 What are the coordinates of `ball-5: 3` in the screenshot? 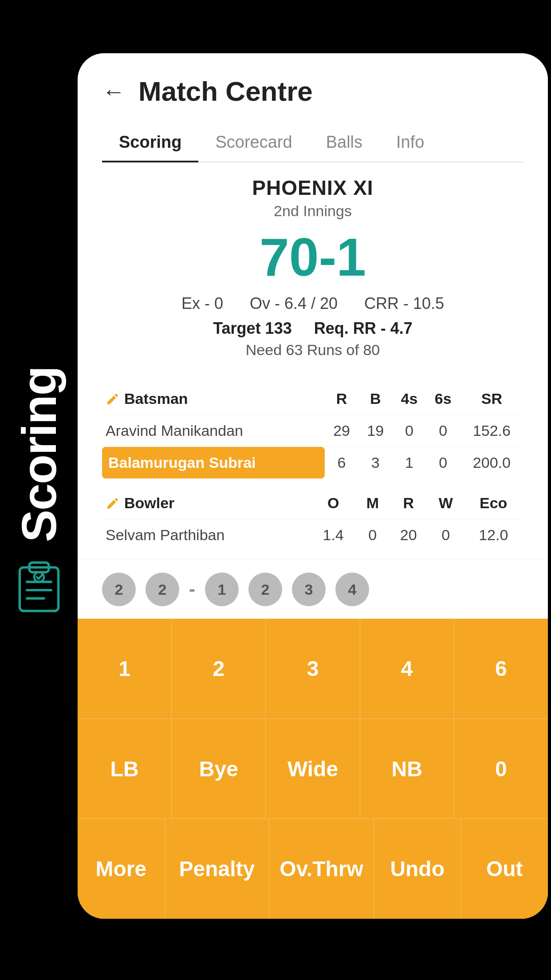 It's located at (309, 589).